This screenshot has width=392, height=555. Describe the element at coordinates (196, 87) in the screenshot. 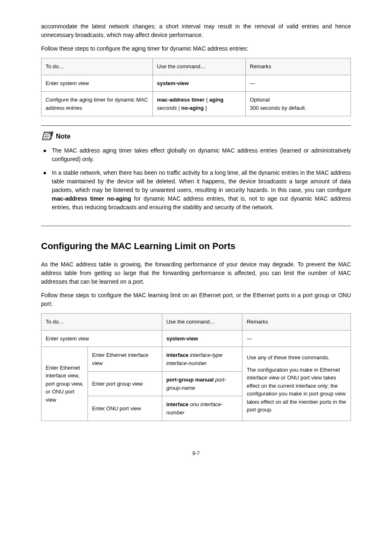

I see `aging-timer-table: To do… Use the command… Remarks Enter sy…` at that location.